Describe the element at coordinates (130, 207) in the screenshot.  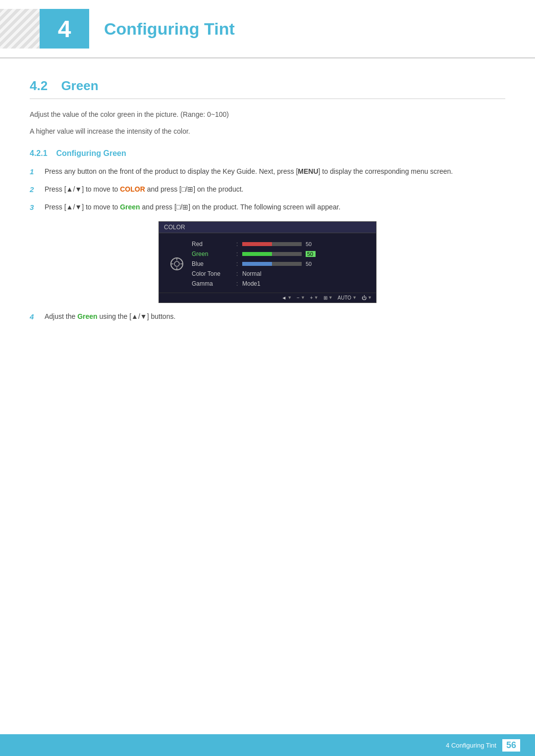
I see `green-highlight-step3: Green` at that location.